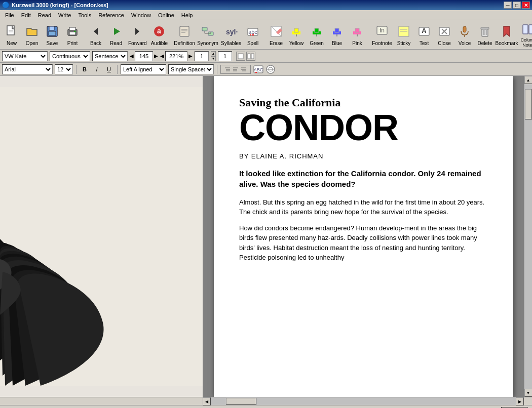 This screenshot has width=532, height=408. I want to click on italic-button: I, so click(97, 69).